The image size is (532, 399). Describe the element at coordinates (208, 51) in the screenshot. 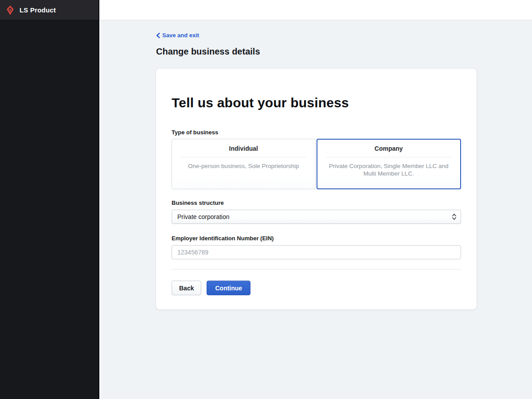

I see `page-title: Change business details` at that location.